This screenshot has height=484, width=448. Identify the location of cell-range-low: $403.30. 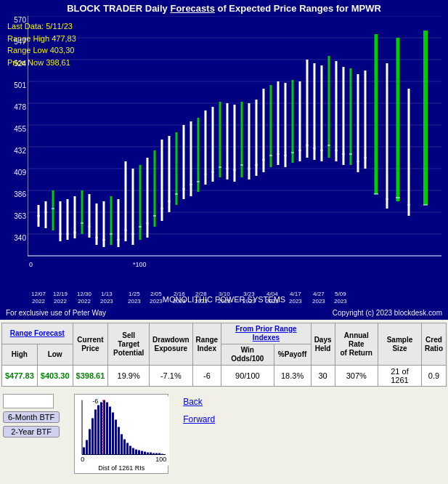
(55, 376).